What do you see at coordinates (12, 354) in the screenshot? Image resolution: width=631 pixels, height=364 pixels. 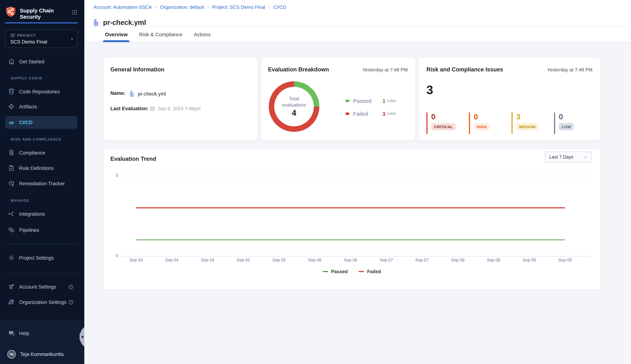 I see `user-avatar: TK` at bounding box center [12, 354].